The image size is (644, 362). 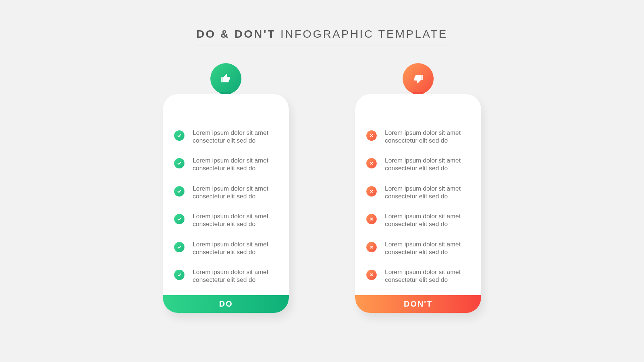 I want to click on do-card: Lorem ipsum dolor sit amet consectetur e…, so click(x=226, y=204).